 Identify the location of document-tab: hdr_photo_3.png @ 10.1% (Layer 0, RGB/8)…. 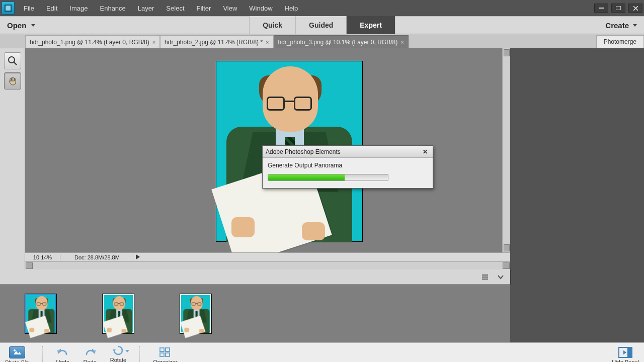
(341, 42).